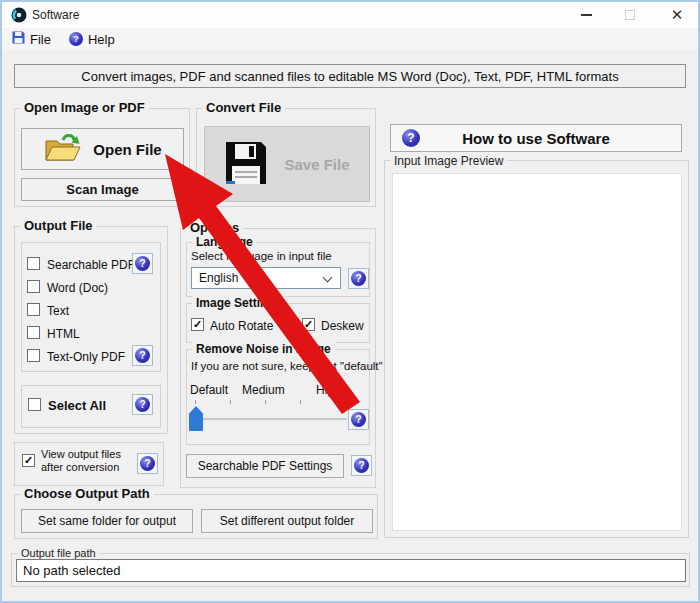 The height and width of the screenshot is (603, 700). I want to click on view-output-label-line1: View output files, so click(81, 454).